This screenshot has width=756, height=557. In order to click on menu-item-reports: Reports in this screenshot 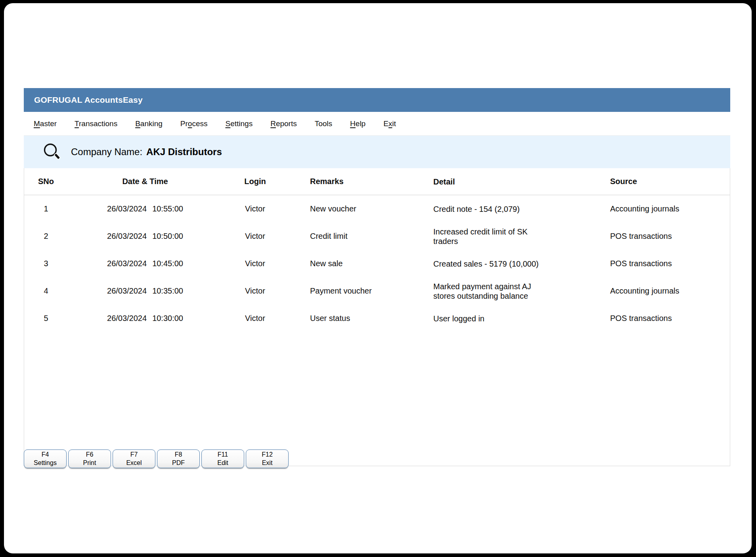, I will do `click(284, 124)`.